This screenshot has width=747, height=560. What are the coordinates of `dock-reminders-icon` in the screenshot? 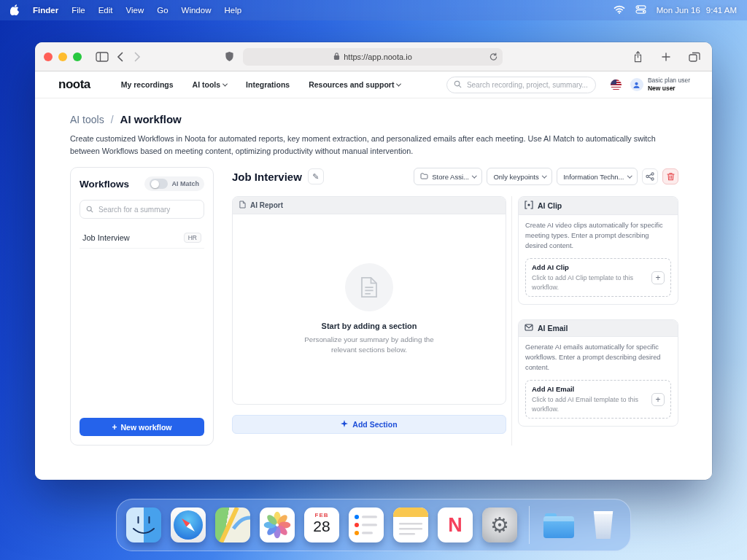 It's located at (366, 525).